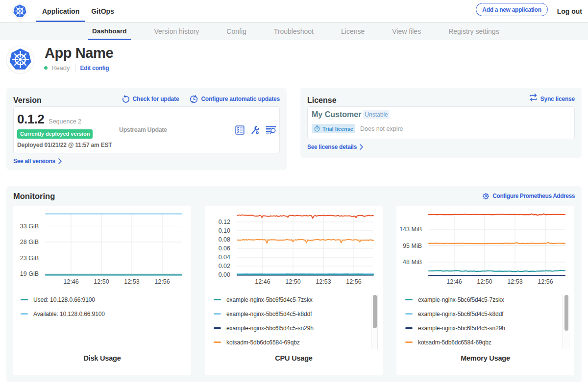 This screenshot has width=588, height=390. Describe the element at coordinates (29, 274) in the screenshot. I see `svg-text: 19 GiB` at that location.